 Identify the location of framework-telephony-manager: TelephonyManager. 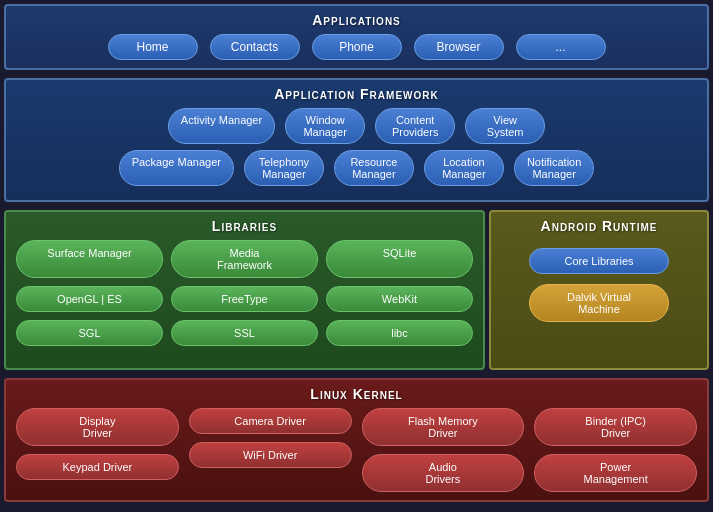
(284, 168).